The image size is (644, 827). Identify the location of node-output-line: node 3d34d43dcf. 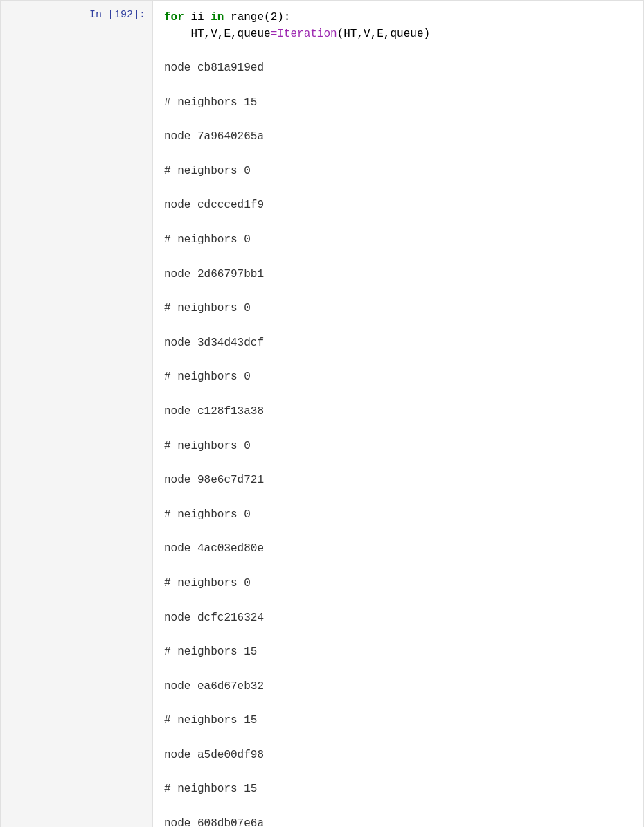
(398, 344).